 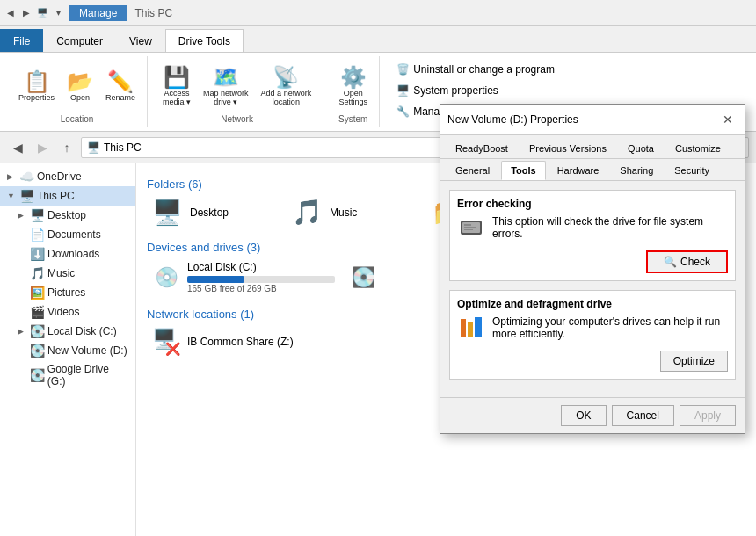 I want to click on tab-view: View, so click(x=141, y=40).